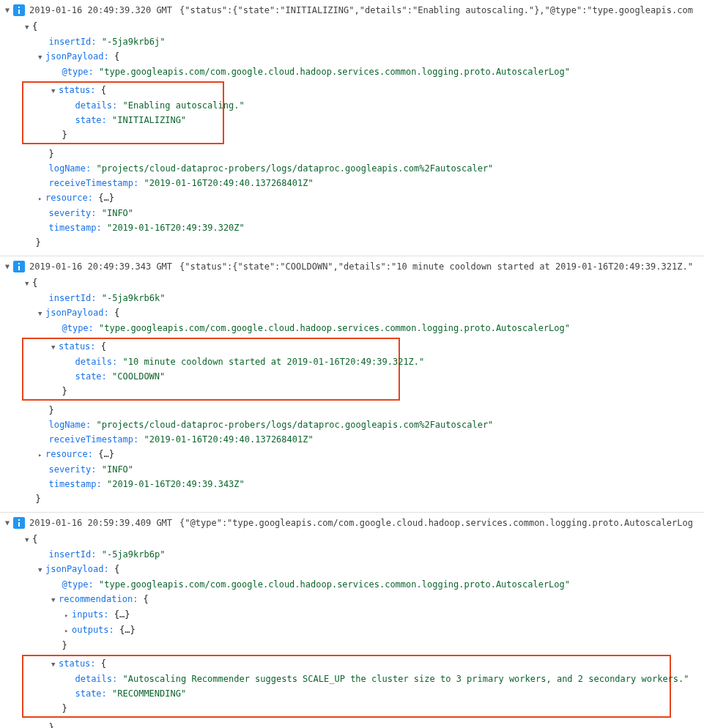 The height and width of the screenshot is (728, 704). I want to click on log-summary: {"status":{"state":"INITIALIZING","detai…, so click(437, 10).